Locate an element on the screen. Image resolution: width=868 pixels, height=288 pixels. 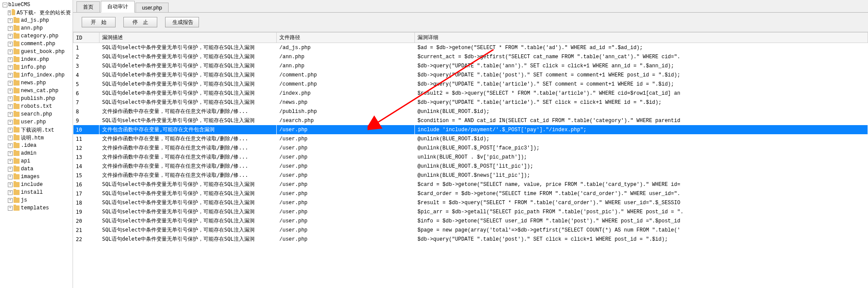
table-row: 10文件包含函数中存在变量,可能存在文件包含漏洞/user.phpinclude… is located at coordinates (471, 129).